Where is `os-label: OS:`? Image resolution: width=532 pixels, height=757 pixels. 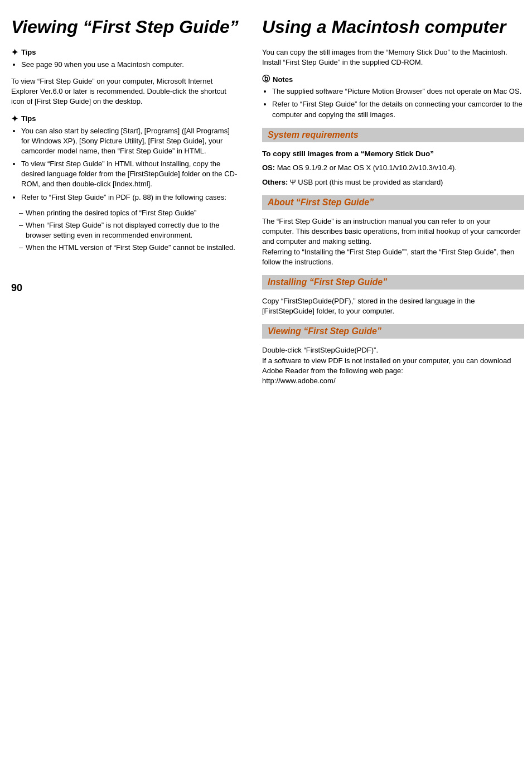
os-label: OS: is located at coordinates (269, 167).